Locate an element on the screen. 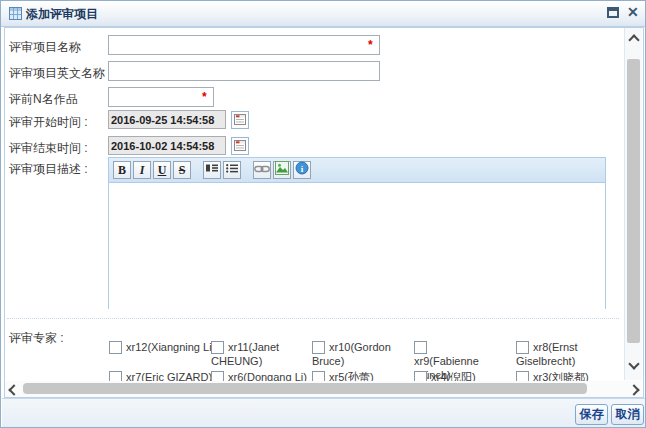  end-time-calendar-button is located at coordinates (240, 146).